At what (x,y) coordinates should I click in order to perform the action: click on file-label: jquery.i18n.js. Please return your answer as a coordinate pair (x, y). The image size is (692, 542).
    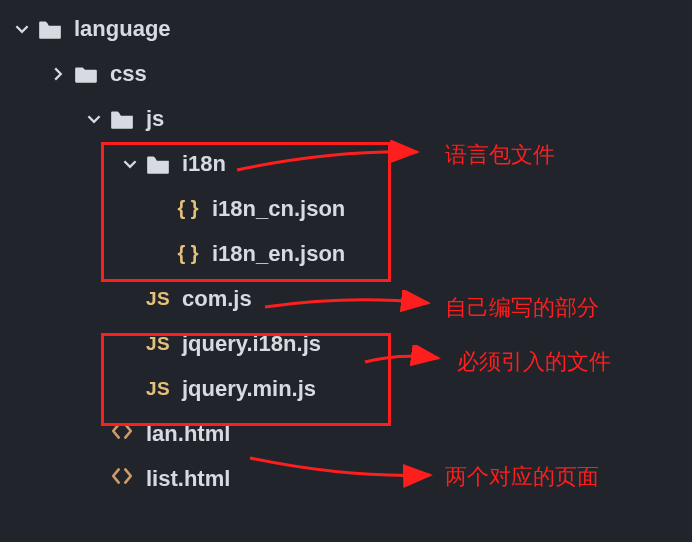
    Looking at the image, I should click on (252, 344).